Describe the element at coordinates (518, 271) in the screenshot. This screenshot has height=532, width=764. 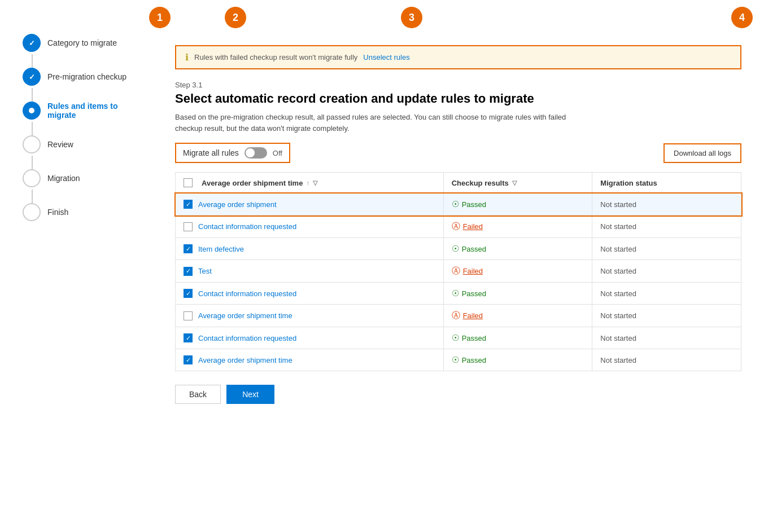
I see `checkup-status-4: ⒶFailed` at that location.